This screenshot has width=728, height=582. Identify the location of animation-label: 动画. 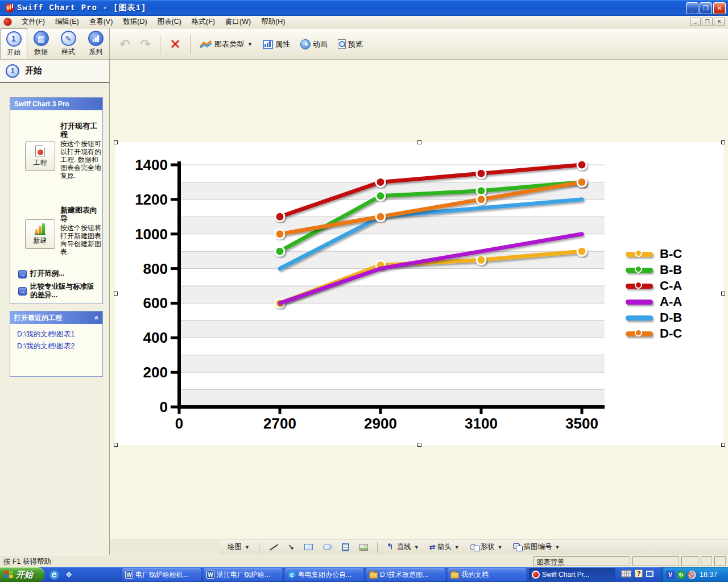
(320, 44).